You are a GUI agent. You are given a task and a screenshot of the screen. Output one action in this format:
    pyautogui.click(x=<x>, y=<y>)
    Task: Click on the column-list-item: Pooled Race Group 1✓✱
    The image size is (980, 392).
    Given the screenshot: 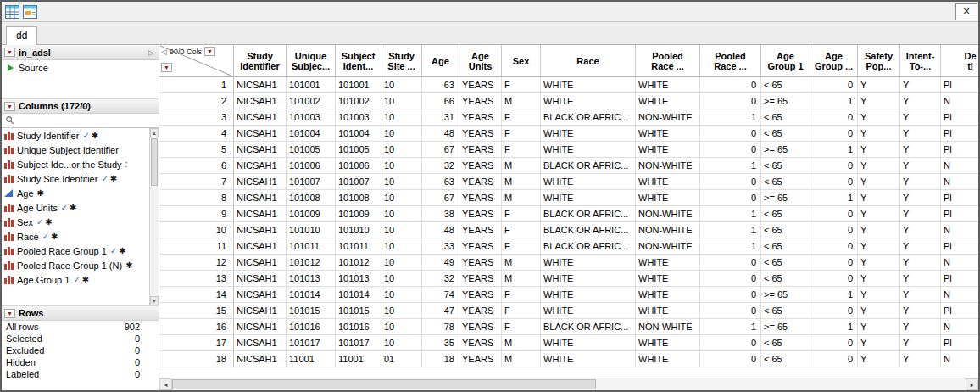 What is the action you would take?
    pyautogui.click(x=75, y=251)
    